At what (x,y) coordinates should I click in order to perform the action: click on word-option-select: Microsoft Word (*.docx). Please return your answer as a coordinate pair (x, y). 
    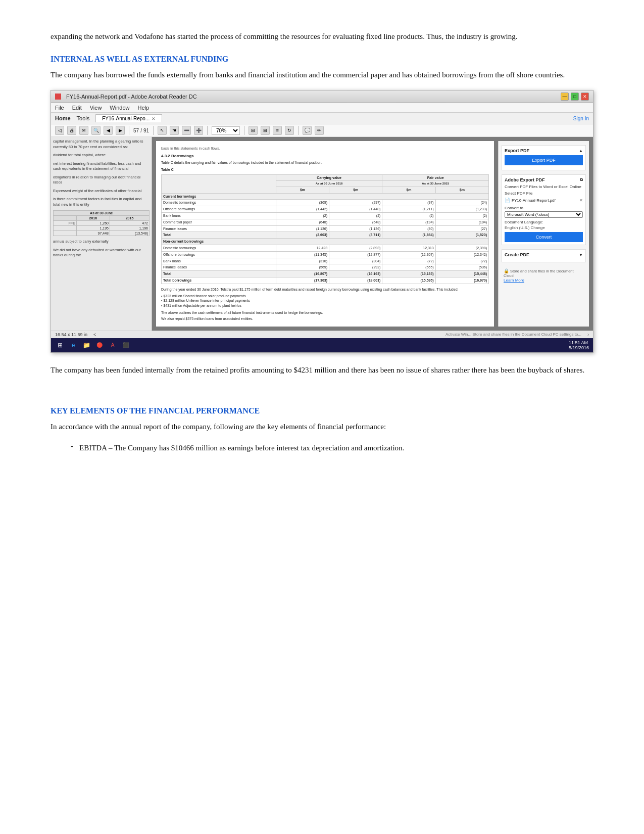
    Looking at the image, I should click on (543, 214).